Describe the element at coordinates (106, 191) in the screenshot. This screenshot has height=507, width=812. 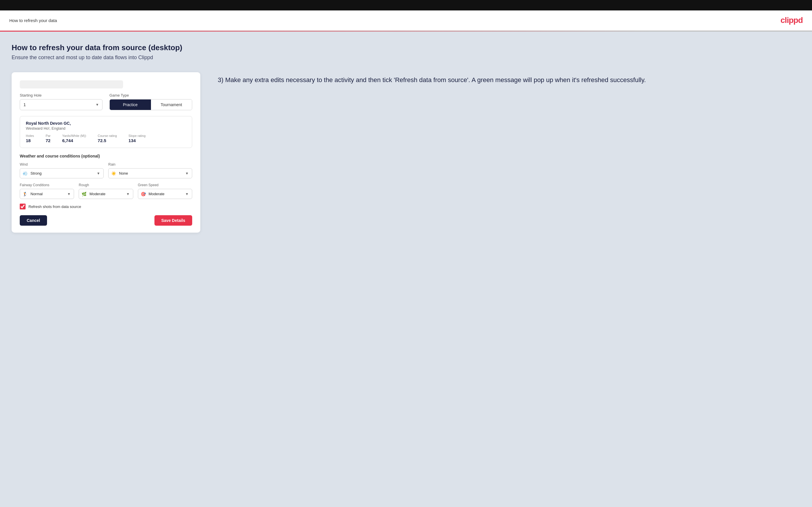
I see `conditions-row-2: Fairway Conditions 🏌 Normal ▼ Rough 🌿` at that location.